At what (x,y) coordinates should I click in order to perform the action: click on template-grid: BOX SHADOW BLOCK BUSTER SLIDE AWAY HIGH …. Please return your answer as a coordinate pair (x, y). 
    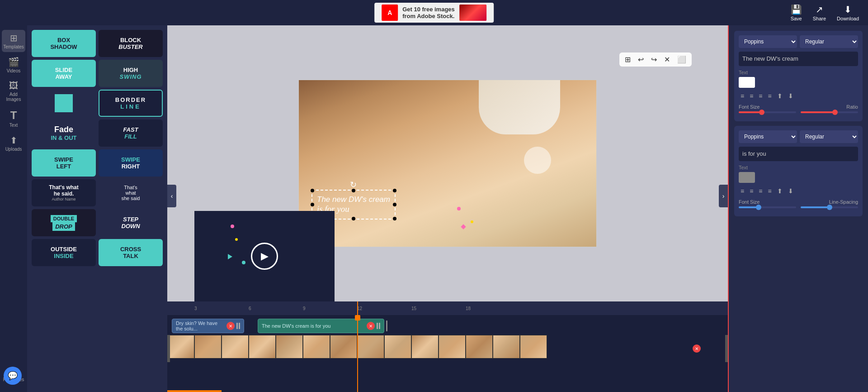
    Looking at the image, I should click on (97, 148).